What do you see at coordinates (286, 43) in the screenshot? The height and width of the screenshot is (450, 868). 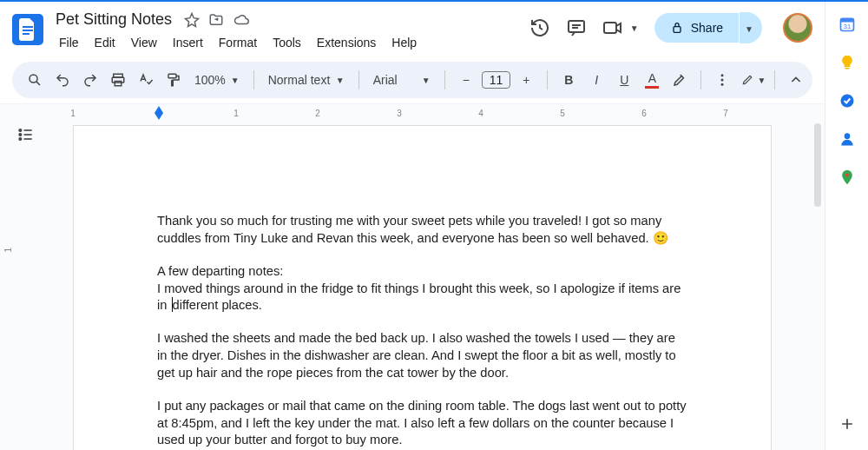 I see `menu-tools: Tools` at bounding box center [286, 43].